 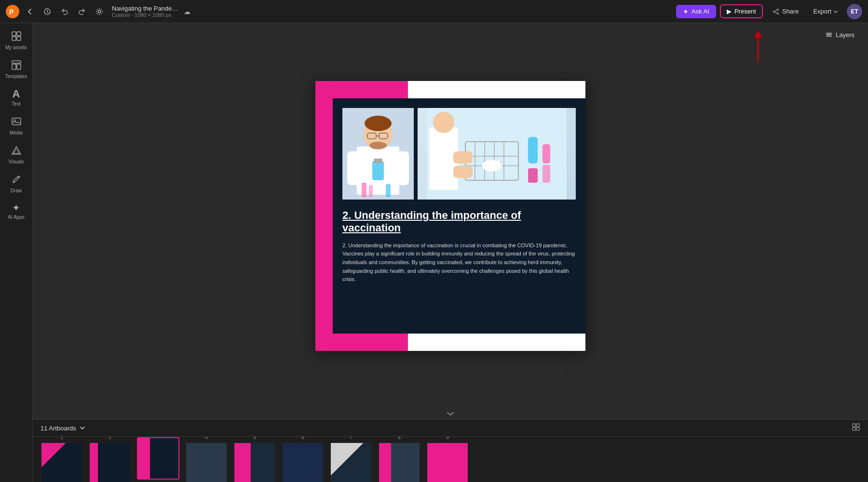 What do you see at coordinates (16, 211) in the screenshot?
I see `sidebar-item-ai-apps: ✦ AI Apps` at bounding box center [16, 211].